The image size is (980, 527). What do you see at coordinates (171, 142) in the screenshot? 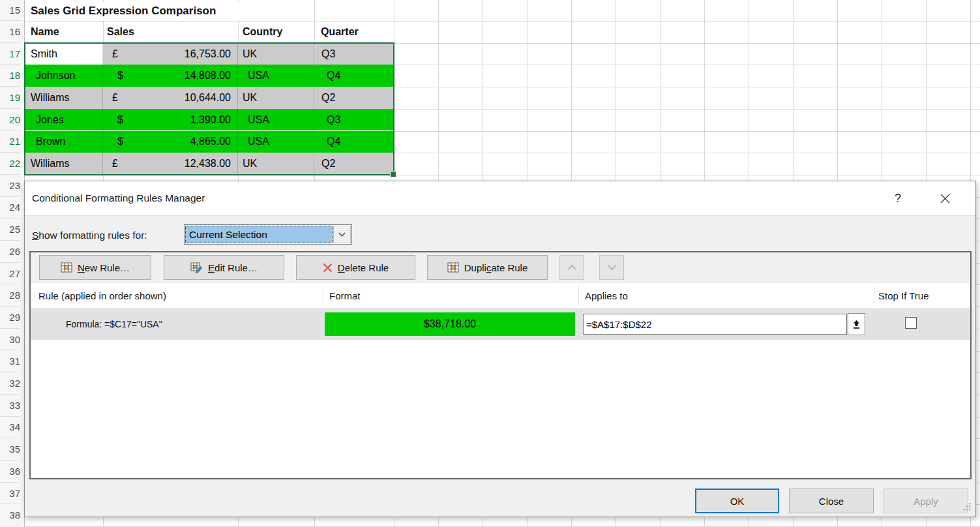
I see `cell-sales: $ 4,865.00` at bounding box center [171, 142].